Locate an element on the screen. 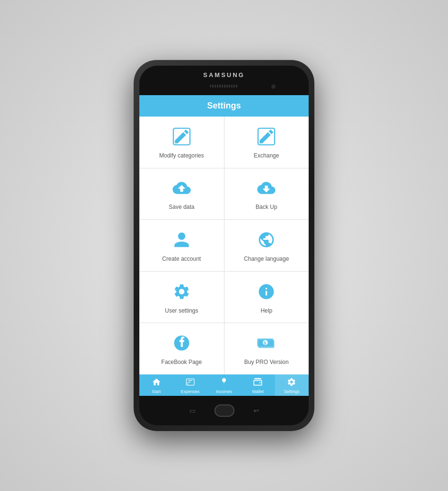  user-settings-label: User settings is located at coordinates (182, 311).